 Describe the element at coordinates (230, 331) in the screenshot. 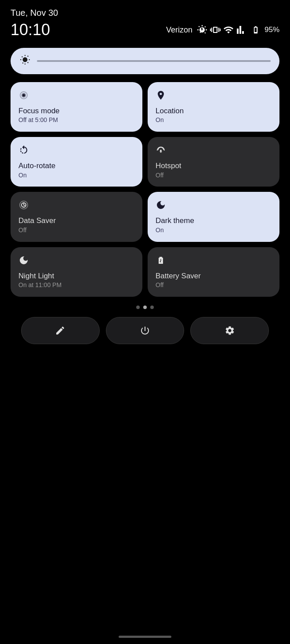

I see `settings-icon` at that location.